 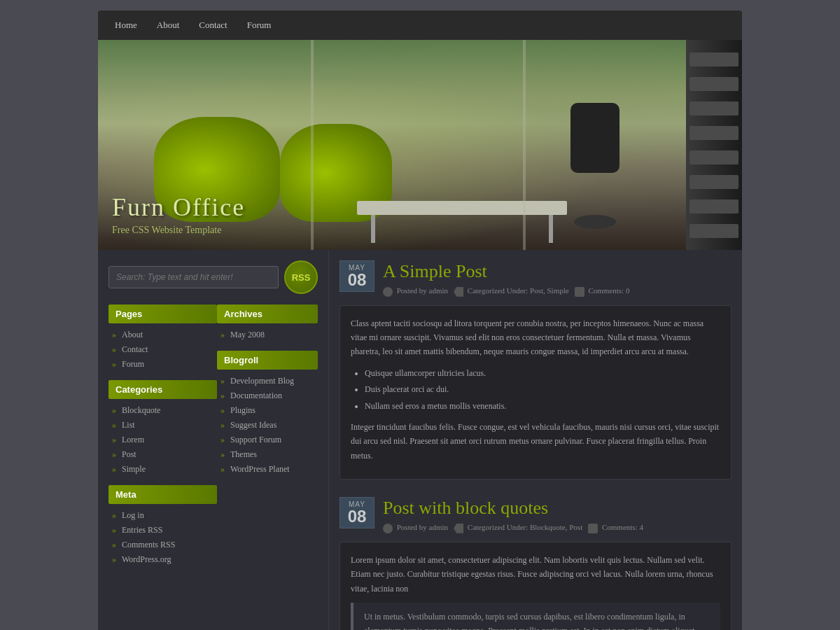 I want to click on sidebar-archives-section: Archives May 2008, so click(x=267, y=323).